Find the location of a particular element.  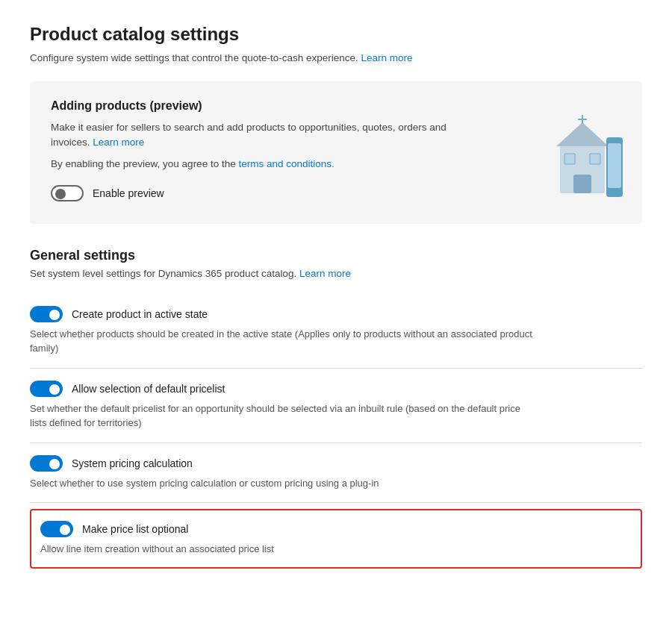

system-pricing-row: System pricing calculation is located at coordinates (336, 463).